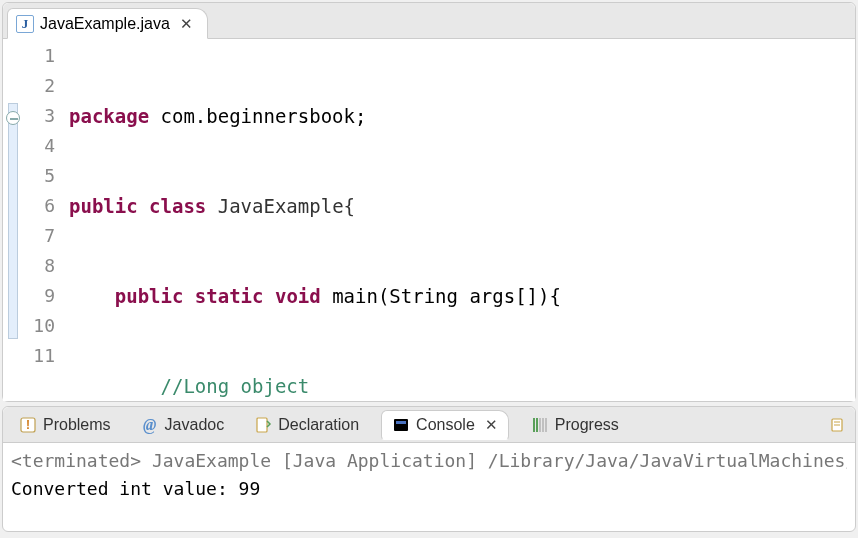  What do you see at coordinates (183, 425) in the screenshot?
I see `tab-javadoc: @ Javadoc` at bounding box center [183, 425].